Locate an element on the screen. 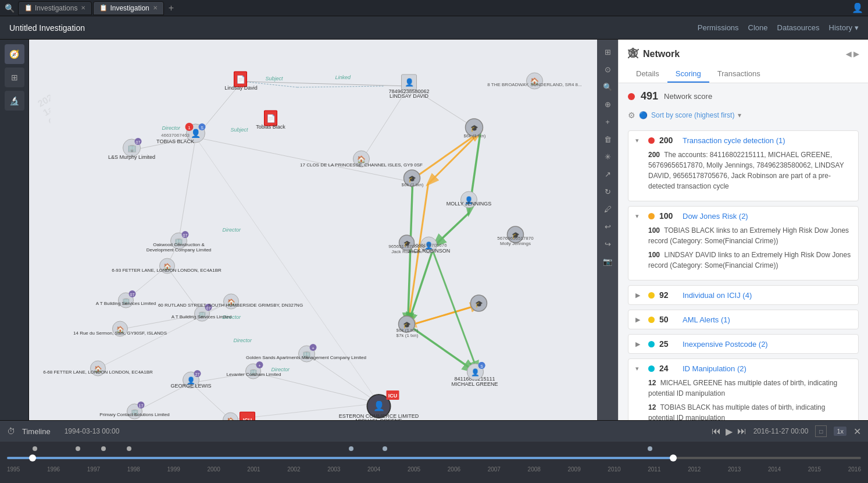  year-mark: 2011 is located at coordinates (654, 469).